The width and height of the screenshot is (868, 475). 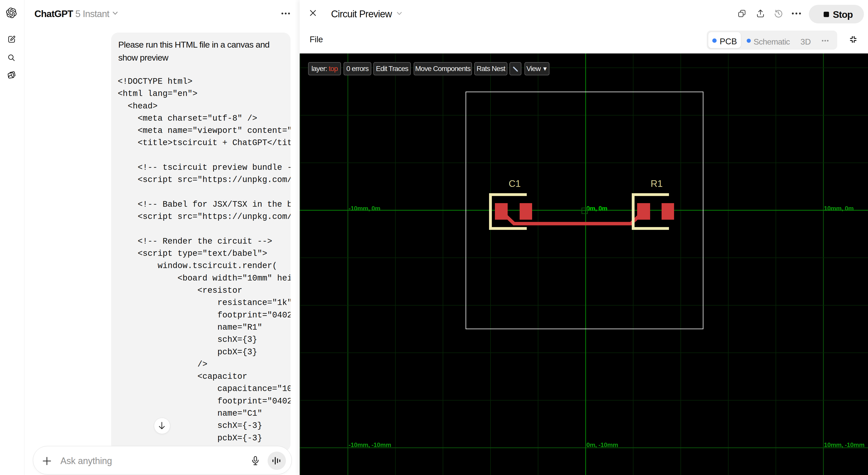 I want to click on svg-text: 10mm, -10mm, so click(x=844, y=445).